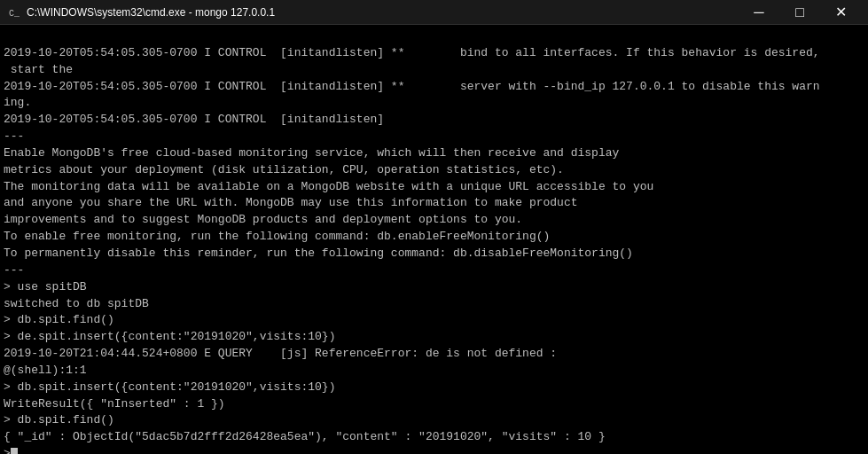 This screenshot has height=454, width=868. Describe the element at coordinates (434, 220) in the screenshot. I see `terminal-line: improvements and to suggest MongoDB prod…` at that location.